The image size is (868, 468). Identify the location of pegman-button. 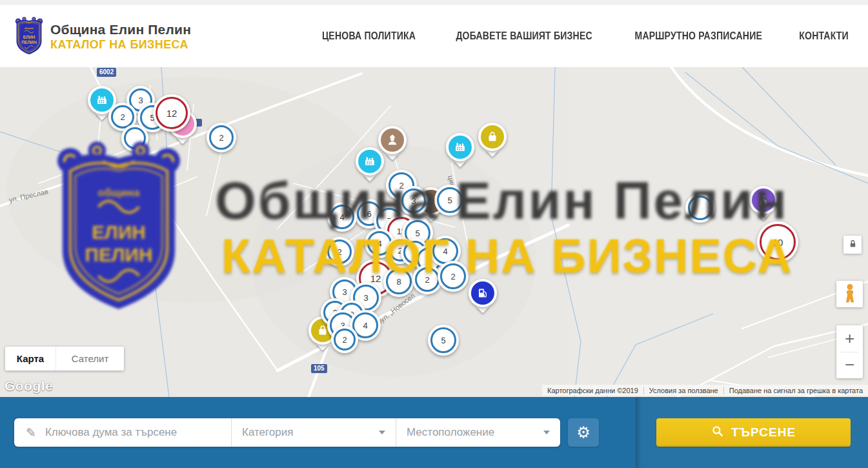
(849, 294).